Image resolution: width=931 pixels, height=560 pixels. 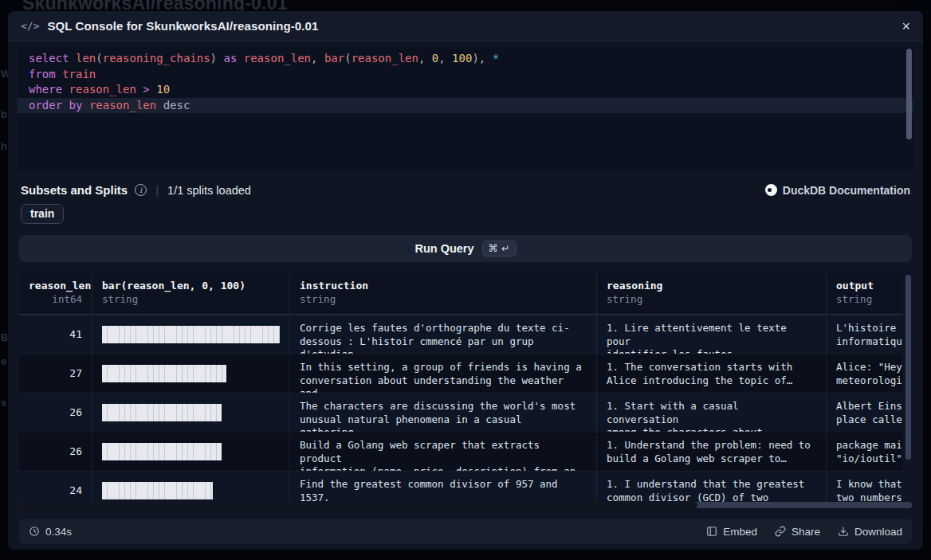 I want to click on cell-reason-len: 41, so click(x=56, y=335).